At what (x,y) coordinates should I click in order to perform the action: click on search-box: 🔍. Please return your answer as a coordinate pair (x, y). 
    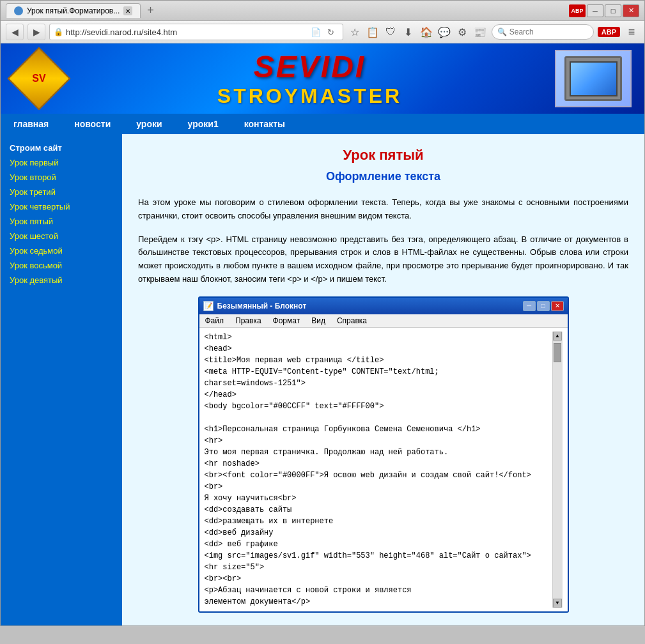
    Looking at the image, I should click on (543, 32).